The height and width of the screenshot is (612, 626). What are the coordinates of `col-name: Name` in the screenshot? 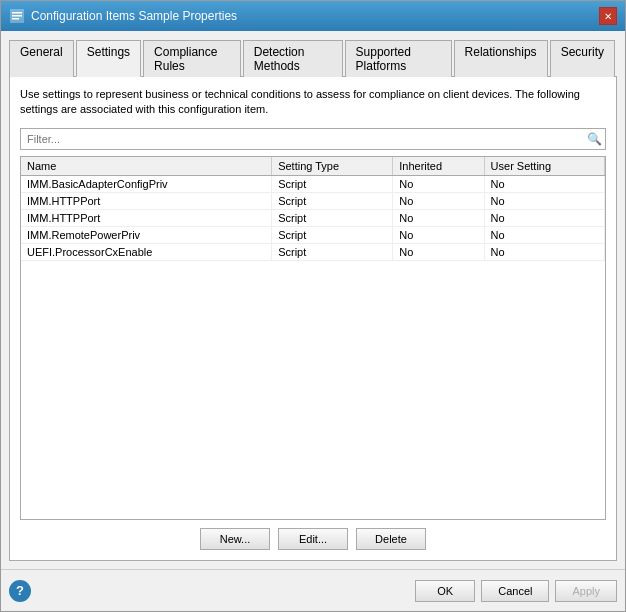 It's located at (146, 166).